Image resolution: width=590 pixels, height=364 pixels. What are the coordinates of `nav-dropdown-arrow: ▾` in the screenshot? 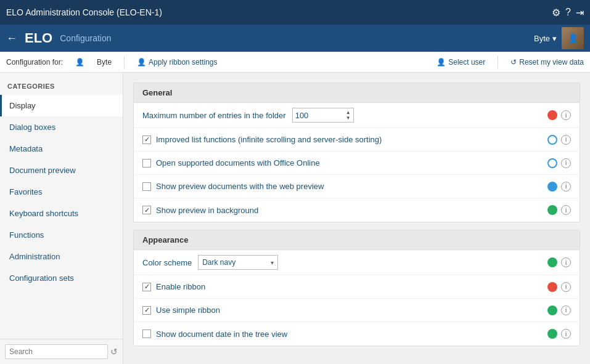 It's located at (555, 38).